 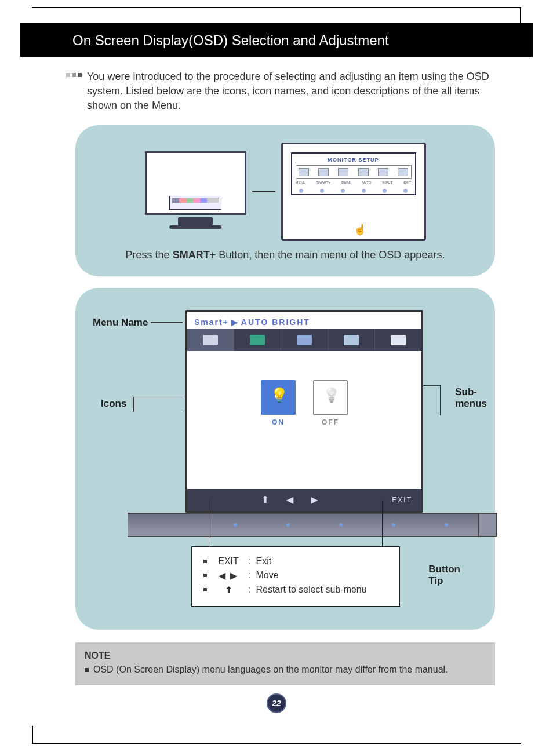 I want to click on option-on: ON, so click(x=278, y=403).